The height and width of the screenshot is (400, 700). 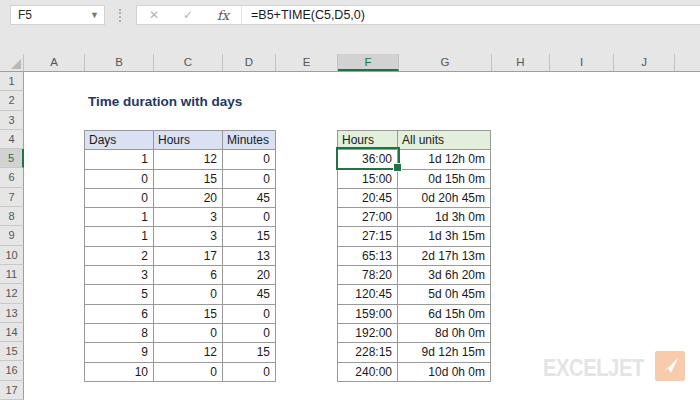 What do you see at coordinates (398, 168) in the screenshot?
I see `fill-handle` at bounding box center [398, 168].